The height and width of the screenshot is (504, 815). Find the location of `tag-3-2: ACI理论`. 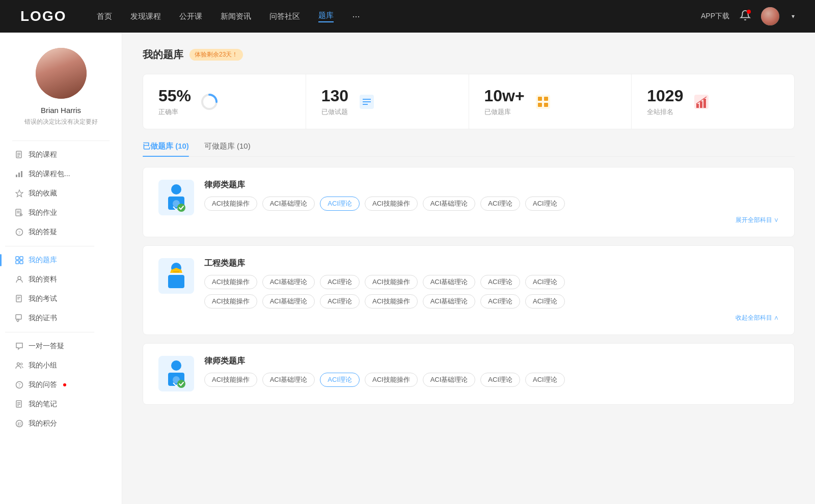

tag-3-2: ACI理论 is located at coordinates (340, 380).